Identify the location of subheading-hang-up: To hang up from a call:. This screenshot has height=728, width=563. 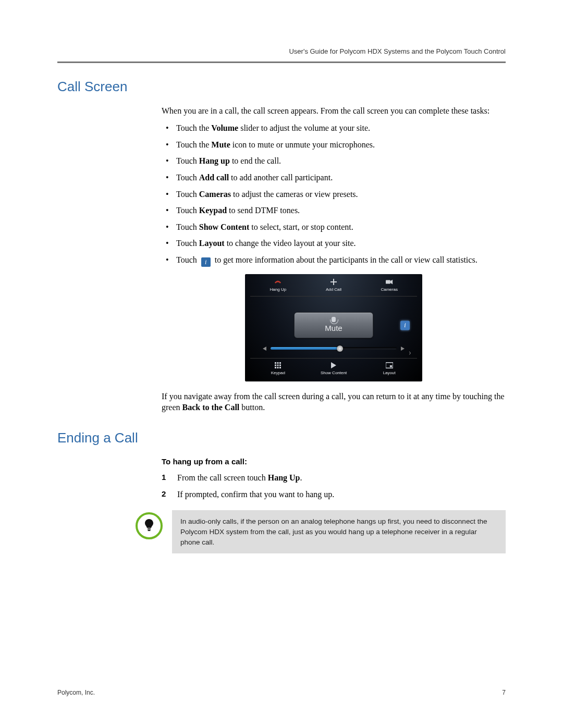
(334, 462).